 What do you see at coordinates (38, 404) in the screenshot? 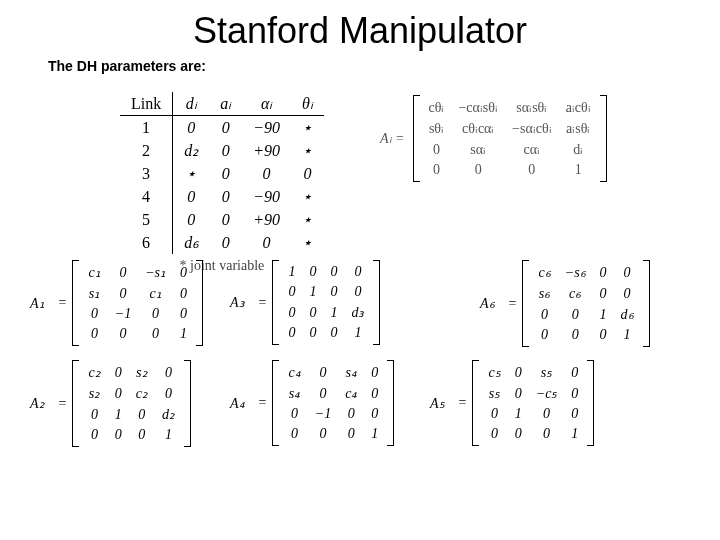
I see `matrix-lhs: A₂` at bounding box center [38, 404].